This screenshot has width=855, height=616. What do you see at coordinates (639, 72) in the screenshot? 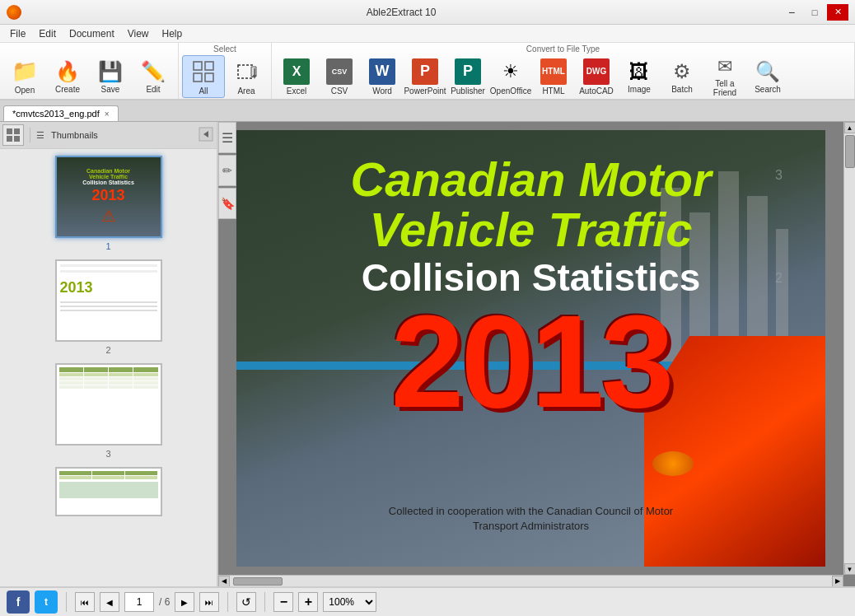
I see `image-icon: 🖼` at bounding box center [639, 72].